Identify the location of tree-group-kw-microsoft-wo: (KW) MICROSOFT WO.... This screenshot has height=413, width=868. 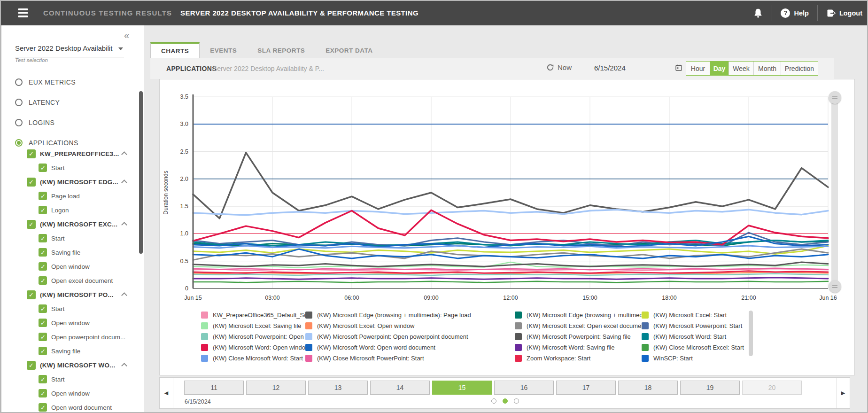
(73, 365).